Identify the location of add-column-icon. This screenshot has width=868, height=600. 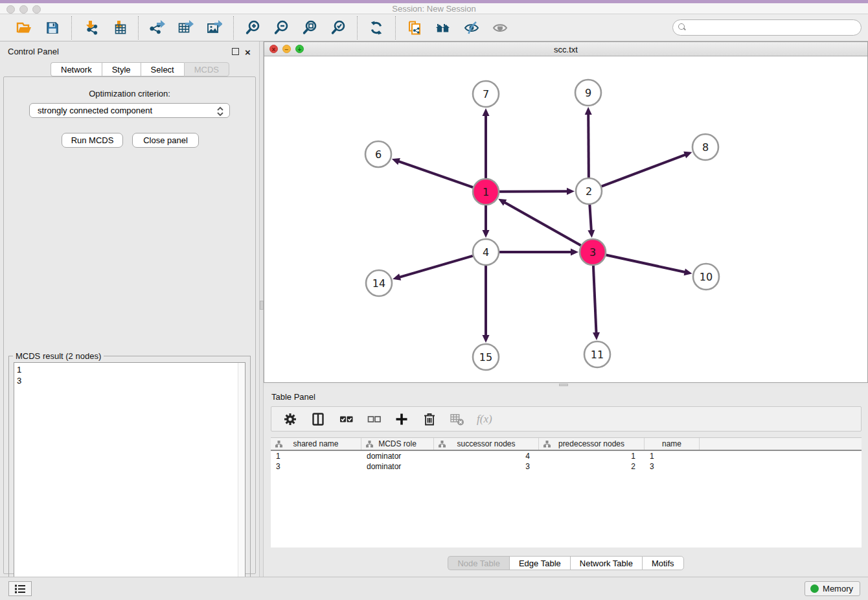
(402, 419).